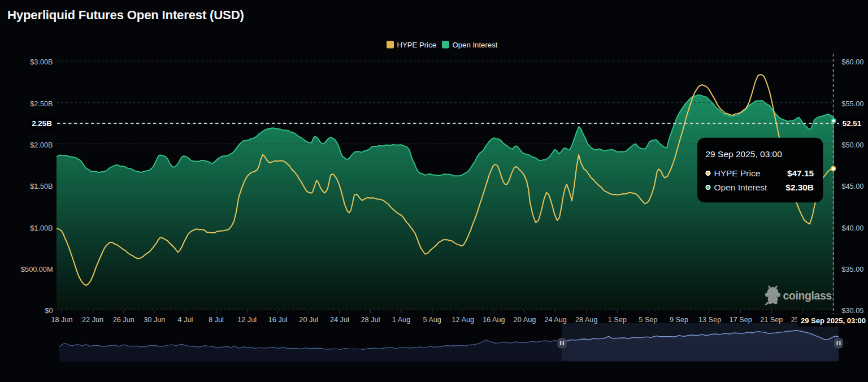 The width and height of the screenshot is (868, 382). What do you see at coordinates (853, 270) in the screenshot?
I see `svg-text: $35.00` at bounding box center [853, 270].